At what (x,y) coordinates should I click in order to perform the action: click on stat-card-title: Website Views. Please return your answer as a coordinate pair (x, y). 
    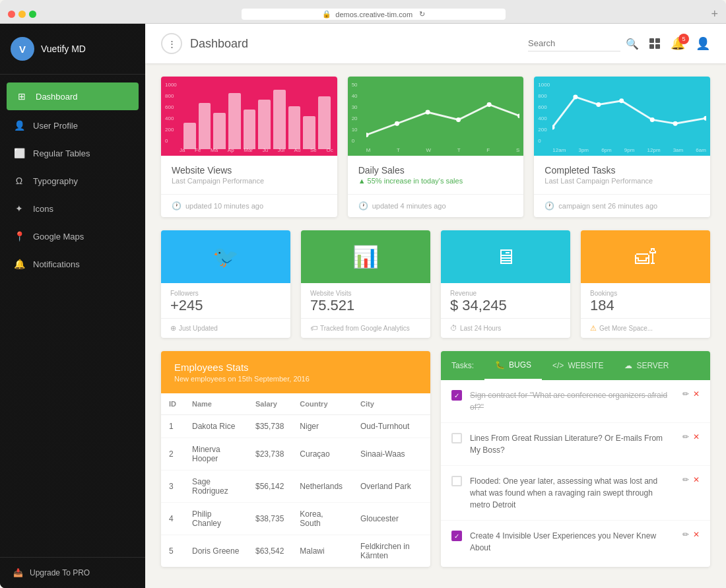
    Looking at the image, I should click on (249, 170).